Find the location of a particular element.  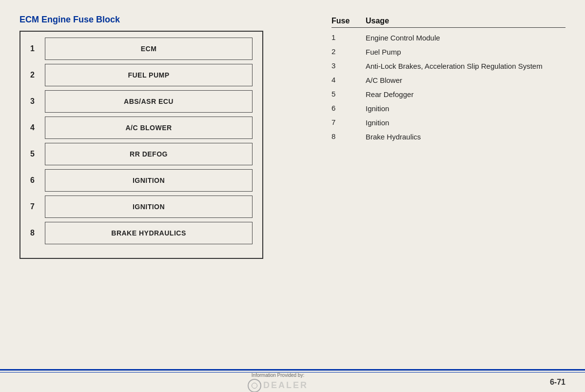

fuse-row: 2FUEL PUMP is located at coordinates (141, 75).